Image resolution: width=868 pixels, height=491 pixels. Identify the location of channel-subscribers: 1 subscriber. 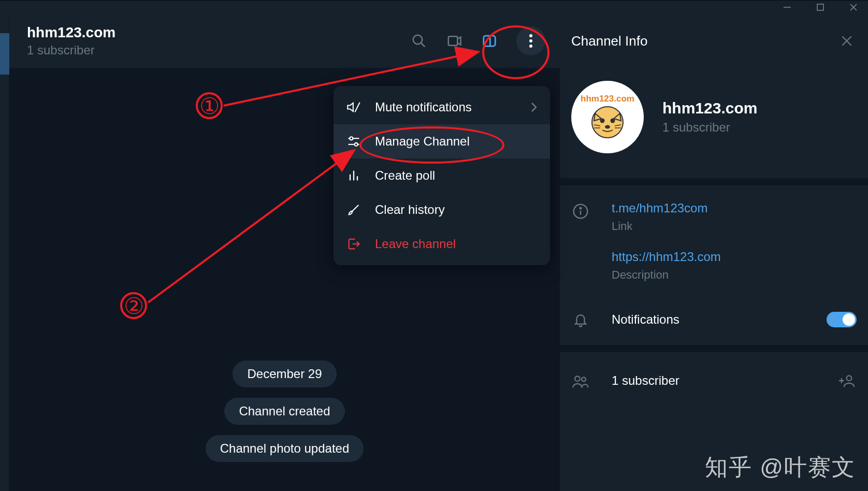
(710, 127).